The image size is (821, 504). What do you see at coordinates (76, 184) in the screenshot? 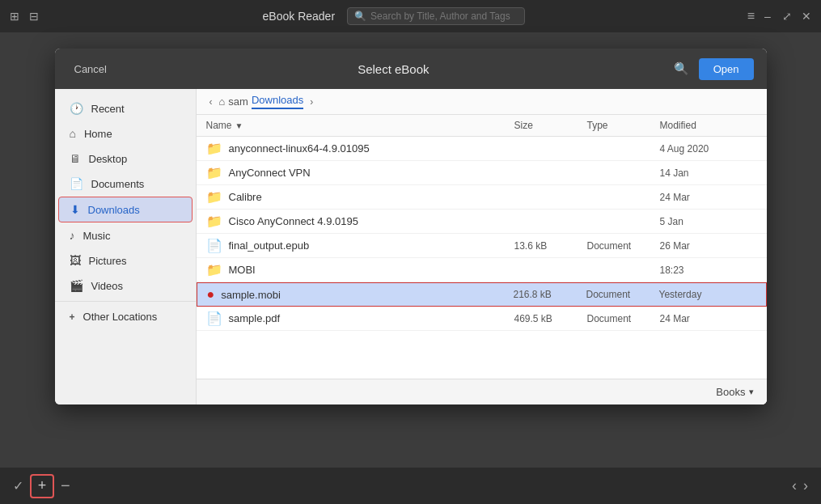
I see `documents-icon: 📄` at bounding box center [76, 184].